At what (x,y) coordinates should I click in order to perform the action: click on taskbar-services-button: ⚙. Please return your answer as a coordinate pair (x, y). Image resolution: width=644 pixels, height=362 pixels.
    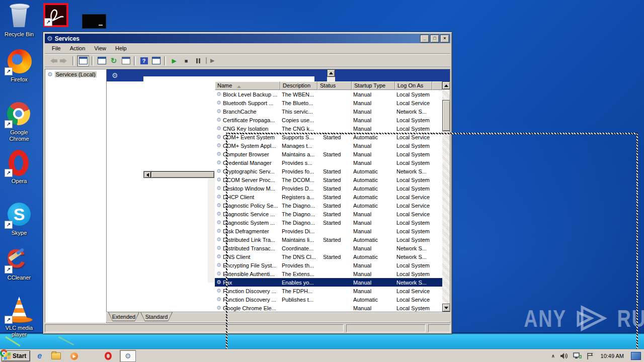
    Looking at the image, I should click on (128, 356).